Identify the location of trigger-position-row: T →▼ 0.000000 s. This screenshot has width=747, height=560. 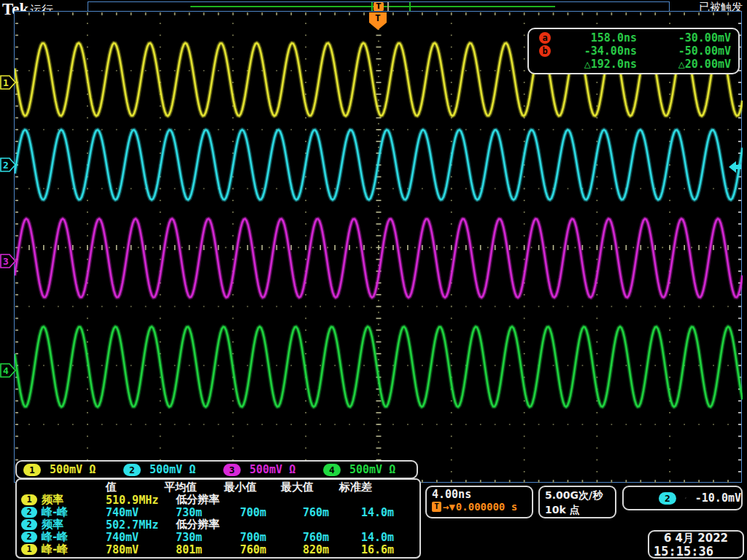
(479, 507).